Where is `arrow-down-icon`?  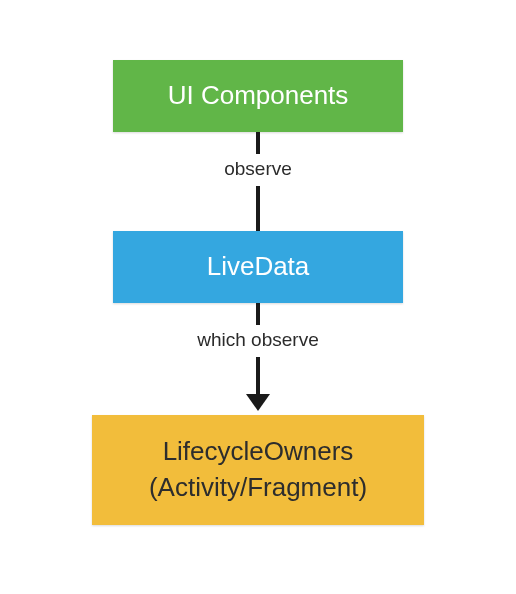
arrow-down-icon is located at coordinates (258, 402).